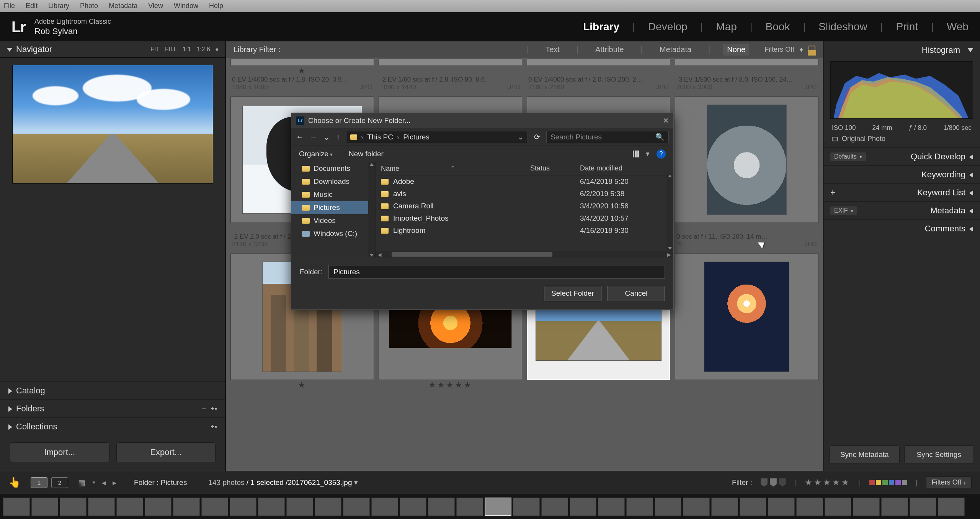 The width and height of the screenshot is (980, 519). I want to click on exif-pill: EXIF♦, so click(844, 211).